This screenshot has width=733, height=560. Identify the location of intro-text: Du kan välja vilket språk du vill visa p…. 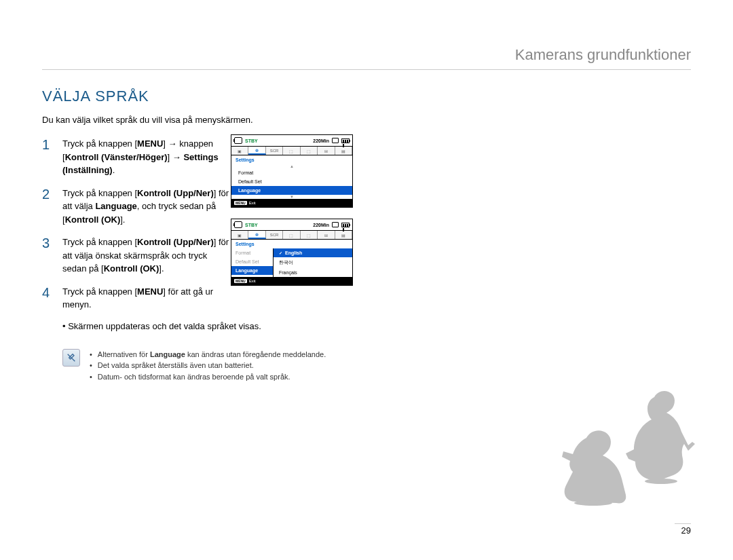
(366, 119).